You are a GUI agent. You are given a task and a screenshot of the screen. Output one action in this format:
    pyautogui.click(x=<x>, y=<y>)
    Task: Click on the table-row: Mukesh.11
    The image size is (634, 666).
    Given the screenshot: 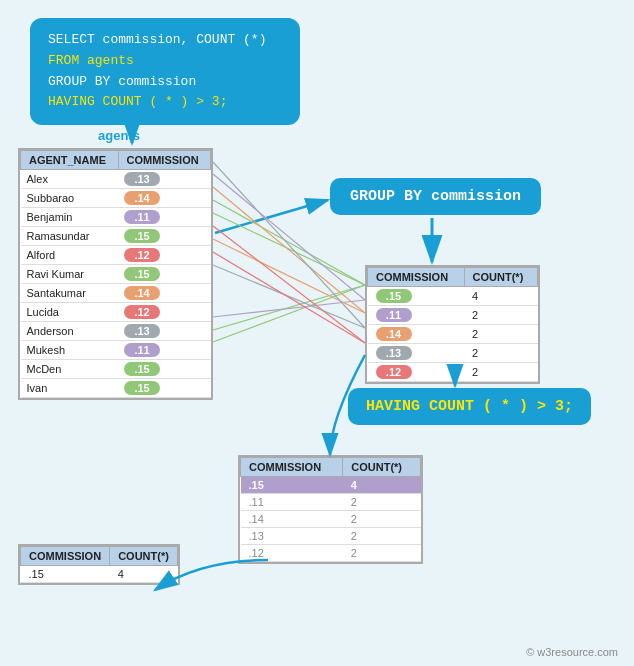 What is the action you would take?
    pyautogui.click(x=116, y=350)
    